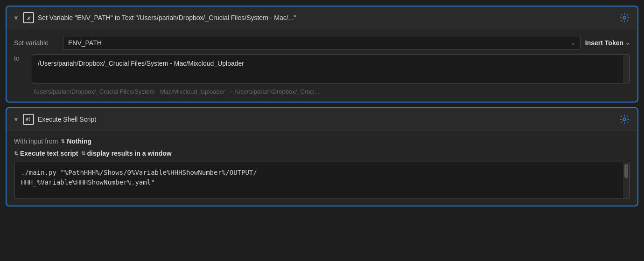 Image resolution: width=644 pixels, height=261 pixels. I want to click on to-field-row: to /Users/pariah/Dropbox/_Crucial Files/…, so click(322, 69).